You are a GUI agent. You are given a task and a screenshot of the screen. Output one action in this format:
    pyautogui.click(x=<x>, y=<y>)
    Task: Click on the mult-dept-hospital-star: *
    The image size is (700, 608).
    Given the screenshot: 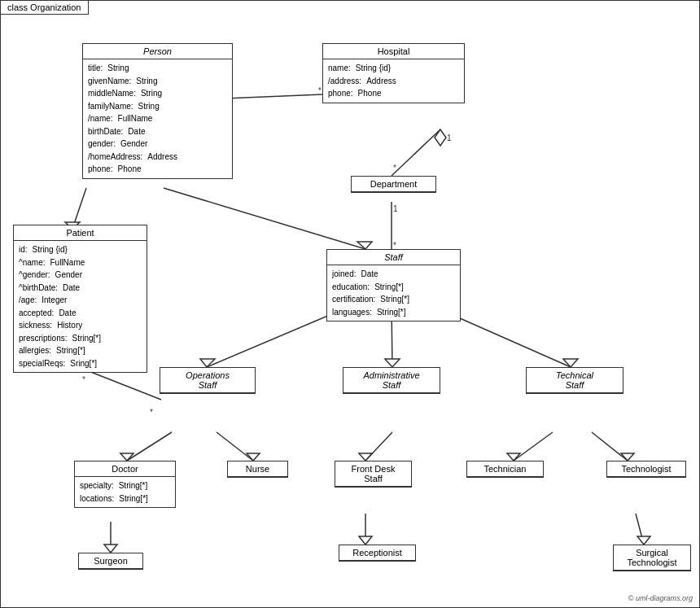 What is the action you would take?
    pyautogui.click(x=395, y=168)
    